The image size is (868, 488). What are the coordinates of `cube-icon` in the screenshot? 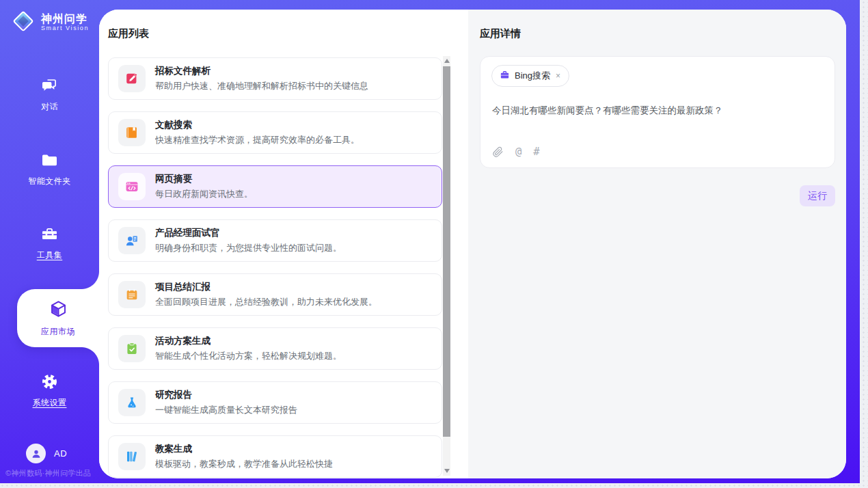 It's located at (59, 310).